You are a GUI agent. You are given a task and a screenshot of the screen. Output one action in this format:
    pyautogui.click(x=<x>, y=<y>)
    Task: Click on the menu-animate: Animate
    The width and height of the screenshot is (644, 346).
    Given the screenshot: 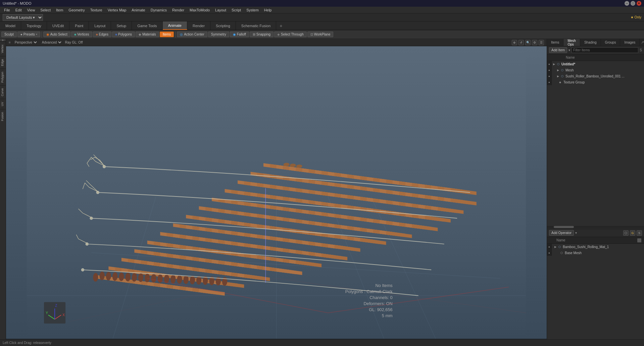 What is the action you would take?
    pyautogui.click(x=138, y=10)
    